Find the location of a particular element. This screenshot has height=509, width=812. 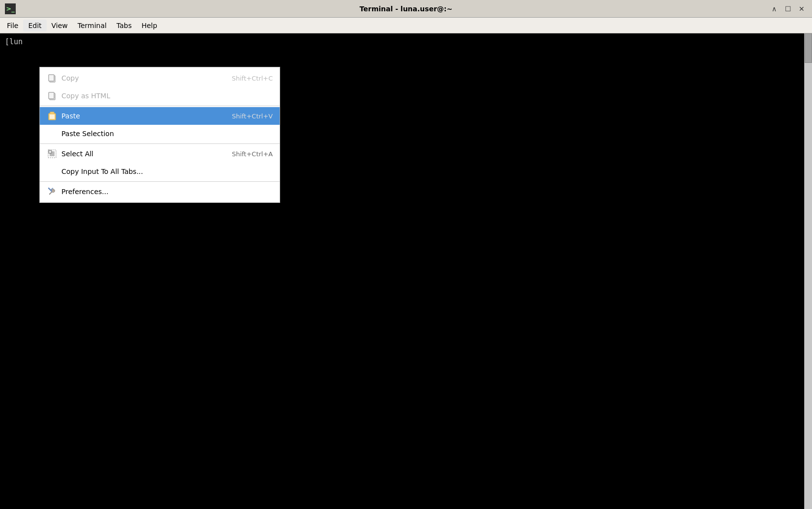

close-button: ✕ is located at coordinates (802, 9).